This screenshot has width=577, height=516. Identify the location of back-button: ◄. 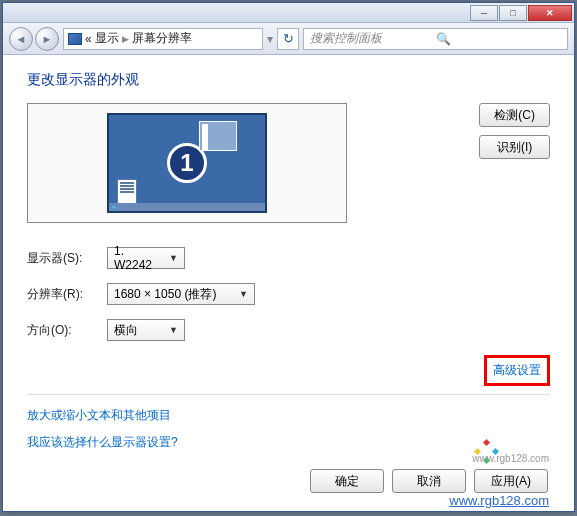
(21, 39).